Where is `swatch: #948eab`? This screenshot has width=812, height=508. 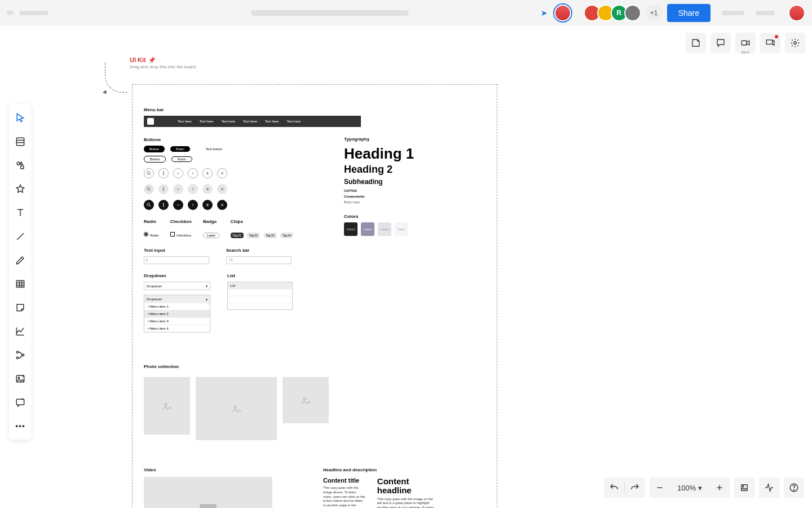
swatch: #948eab is located at coordinates (368, 229).